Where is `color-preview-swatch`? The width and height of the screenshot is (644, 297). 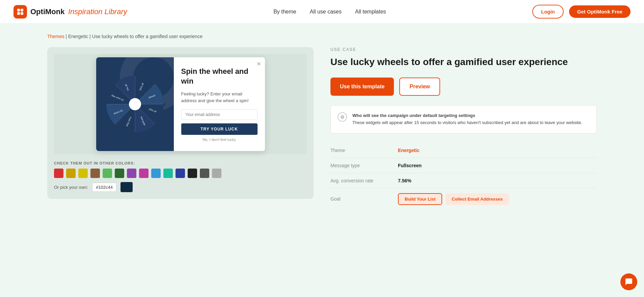 color-preview-swatch is located at coordinates (127, 187).